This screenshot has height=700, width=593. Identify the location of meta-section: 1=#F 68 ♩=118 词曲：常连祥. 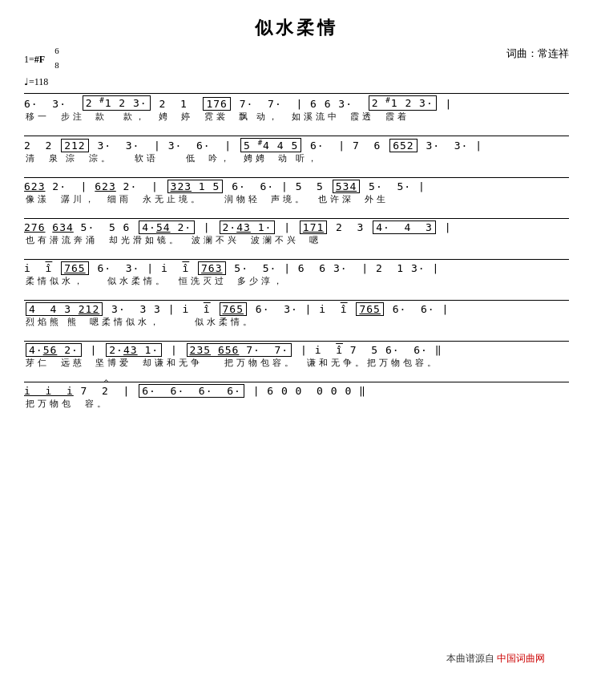
(296, 68).